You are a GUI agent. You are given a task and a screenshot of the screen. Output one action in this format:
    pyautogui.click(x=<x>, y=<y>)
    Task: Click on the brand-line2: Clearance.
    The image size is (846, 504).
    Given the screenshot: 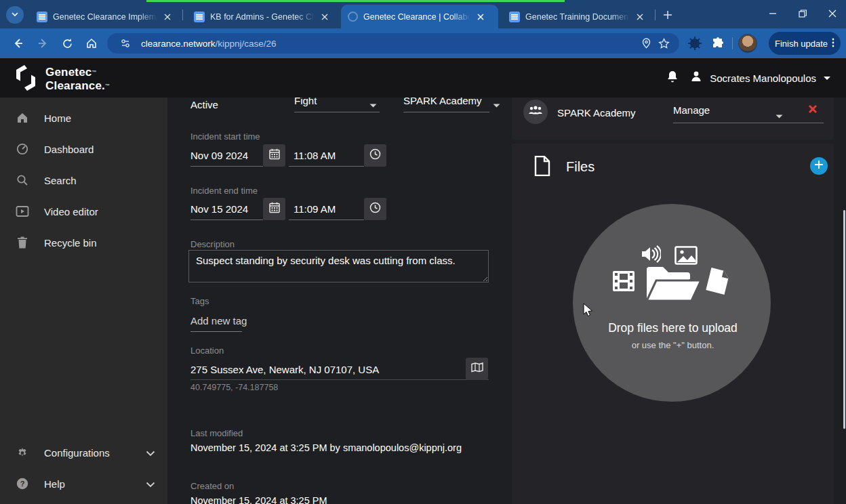 What is the action you would take?
    pyautogui.click(x=75, y=85)
    